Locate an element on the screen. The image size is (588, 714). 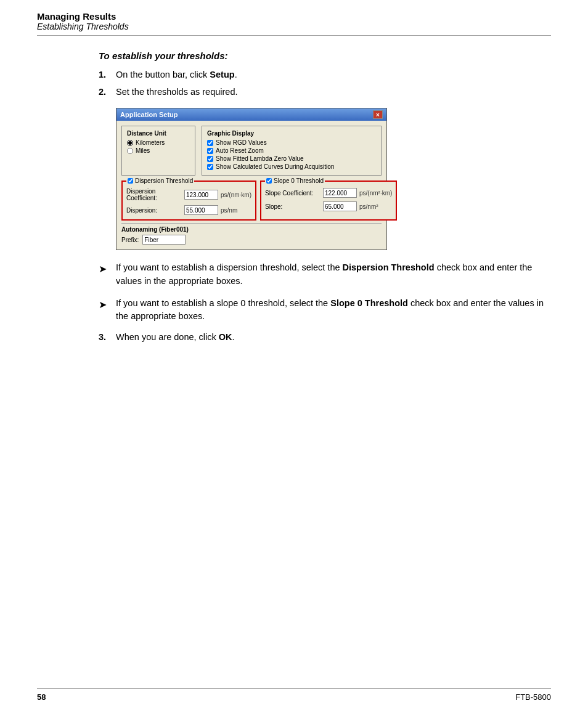
cb-calc-curves-input is located at coordinates (210, 167).